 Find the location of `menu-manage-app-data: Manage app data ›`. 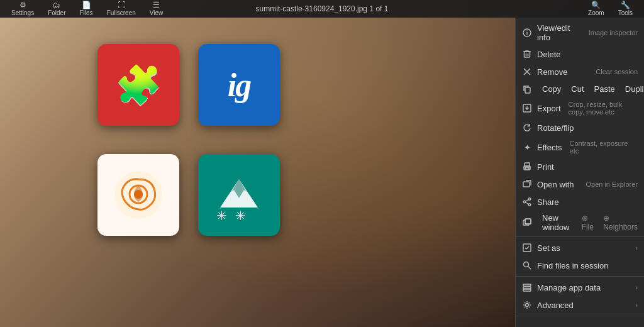

menu-manage-app-data: Manage app data › is located at coordinates (580, 287).